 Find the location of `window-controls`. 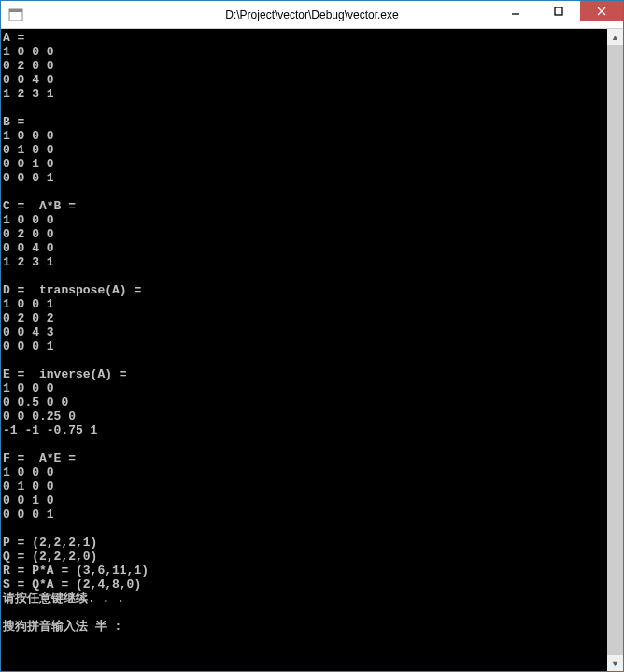

window-controls is located at coordinates (559, 15).